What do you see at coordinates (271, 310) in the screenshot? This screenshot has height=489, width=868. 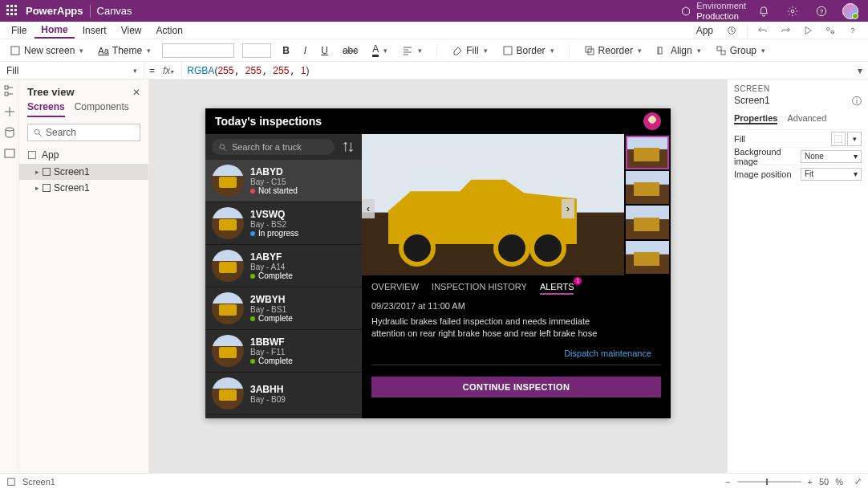 I see `truck-bay: Bay - BS1` at bounding box center [271, 310].